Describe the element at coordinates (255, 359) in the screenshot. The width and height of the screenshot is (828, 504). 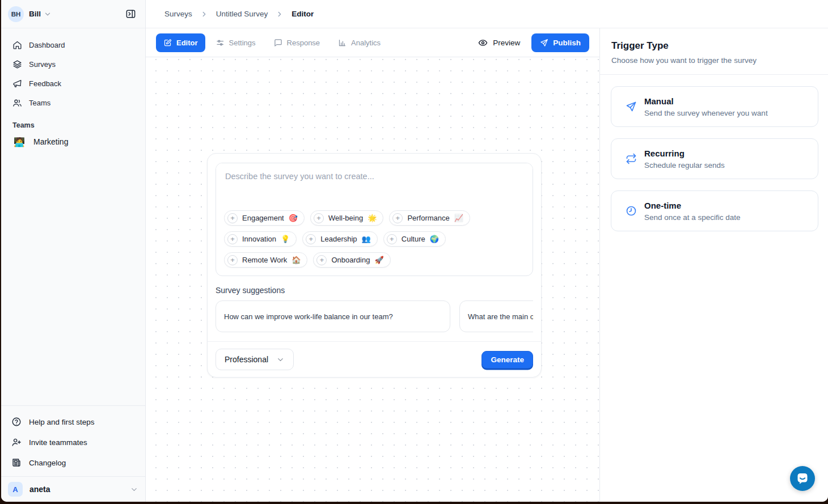
I see `tone-select: Professional` at that location.